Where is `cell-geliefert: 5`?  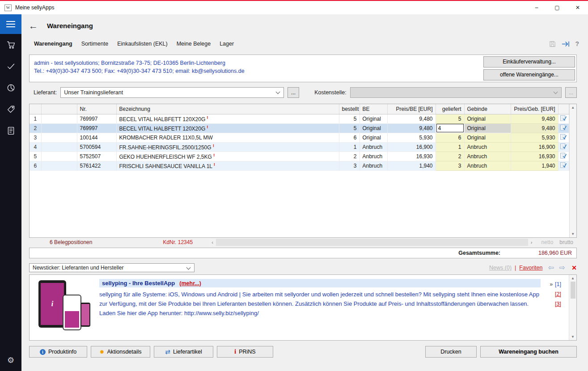 cell-geliefert: 5 is located at coordinates (450, 119).